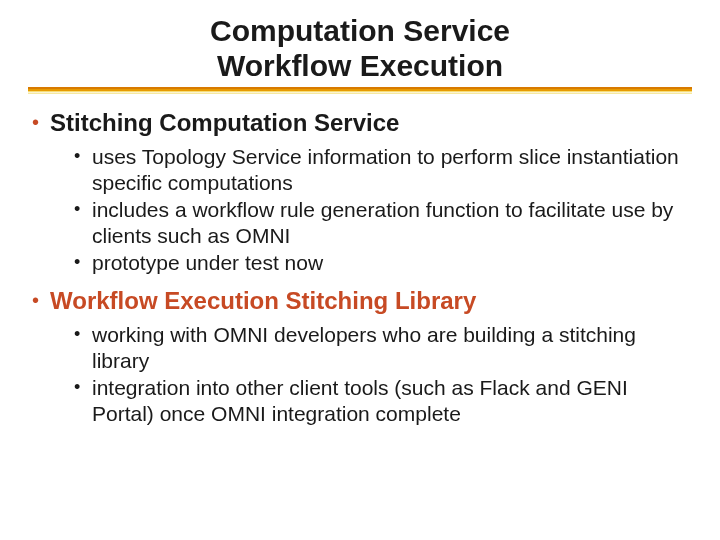 This screenshot has width=720, height=540. Describe the element at coordinates (372, 123) in the screenshot. I see `item-heading: Stitching Computation Service` at that location.